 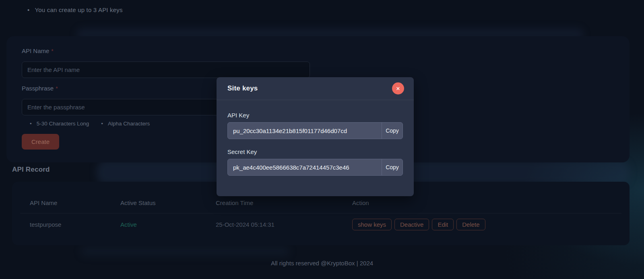 I want to click on copy-secret-key-button: Copy, so click(x=392, y=167).